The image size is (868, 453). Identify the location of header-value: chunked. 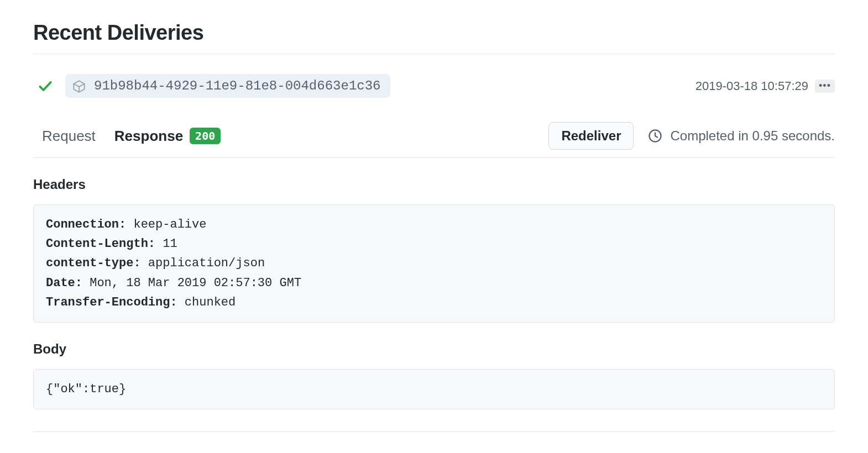
(207, 303).